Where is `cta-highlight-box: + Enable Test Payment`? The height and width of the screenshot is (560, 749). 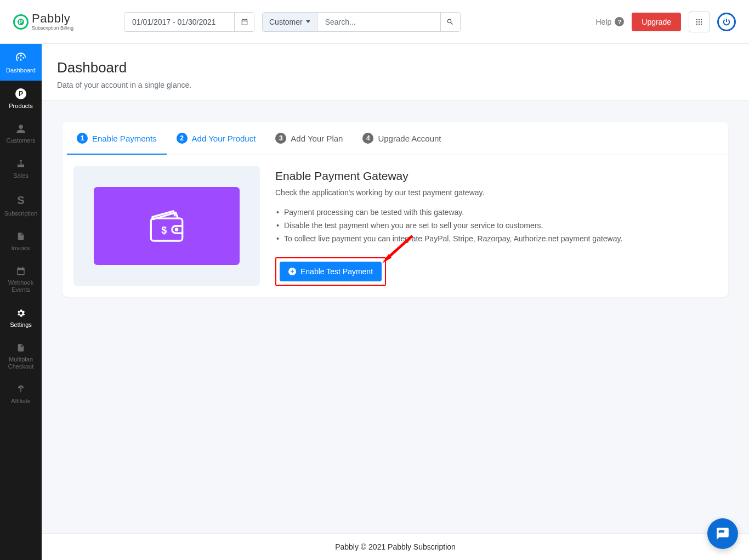
cta-highlight-box: + Enable Test Payment is located at coordinates (331, 271).